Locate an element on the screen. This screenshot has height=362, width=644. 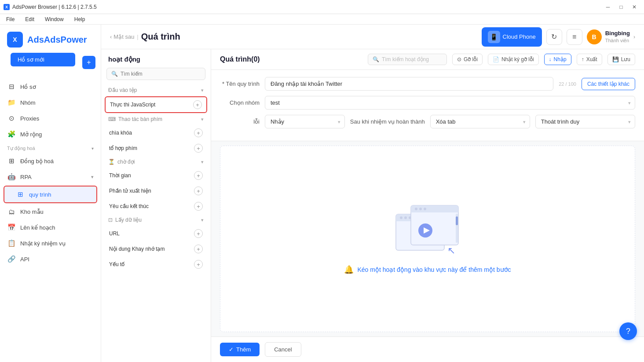
form-exit-select: Thoát trình duy is located at coordinates (585, 121).